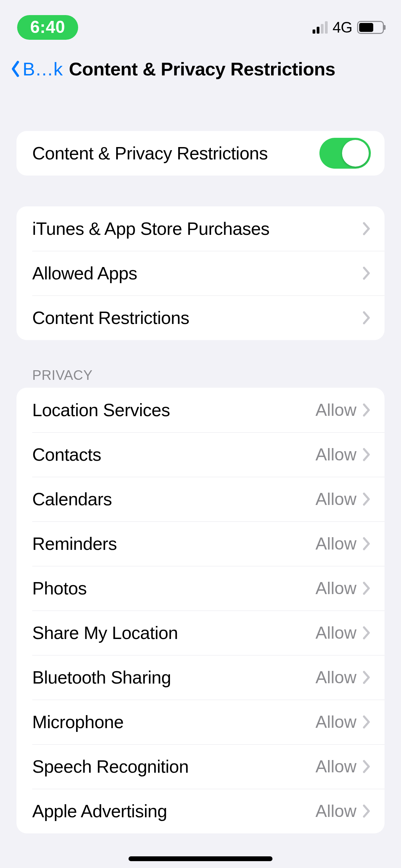 The width and height of the screenshot is (401, 868). Describe the element at coordinates (320, 27) in the screenshot. I see `cellular-signal-icon` at that location.